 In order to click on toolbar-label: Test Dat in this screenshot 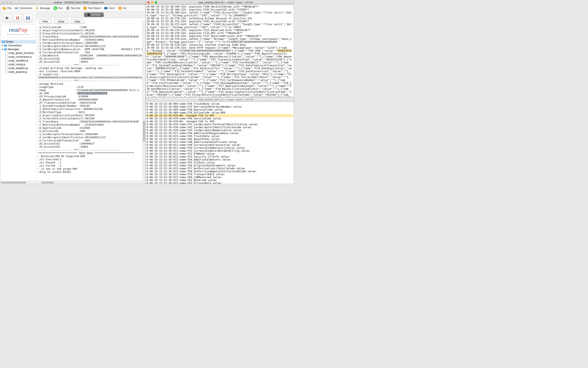, I will do `click(75, 8)`.